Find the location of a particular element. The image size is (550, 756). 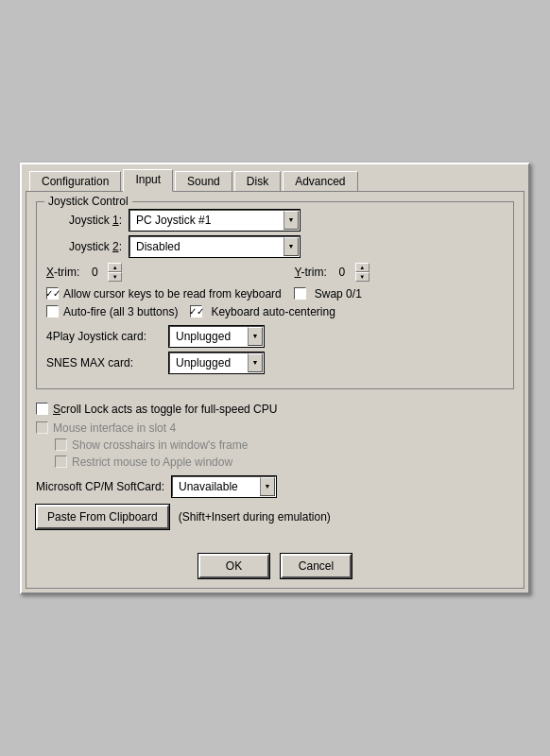

tab-advanced: Advanced is located at coordinates (319, 181).